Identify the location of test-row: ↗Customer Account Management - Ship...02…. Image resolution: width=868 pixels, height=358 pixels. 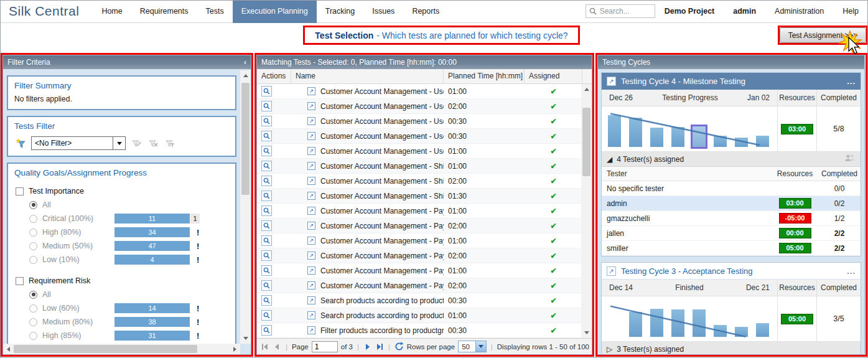
(419, 181).